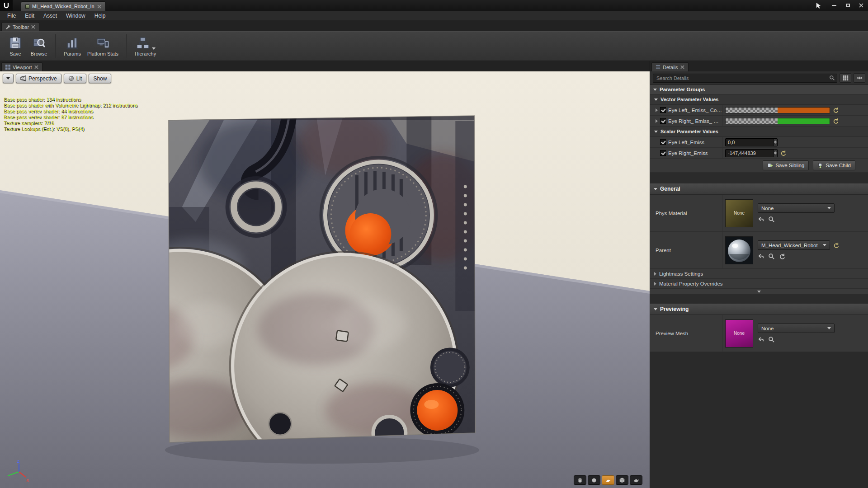 The width and height of the screenshot is (868, 488). I want to click on display-filter-button, so click(845, 78).